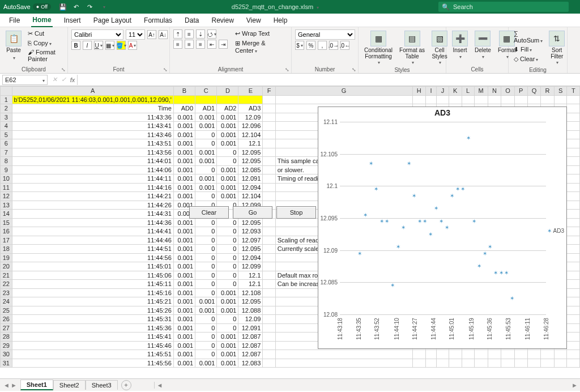 The image size is (580, 392). What do you see at coordinates (250, 310) in the screenshot?
I see `cell: 12.088` at bounding box center [250, 310].